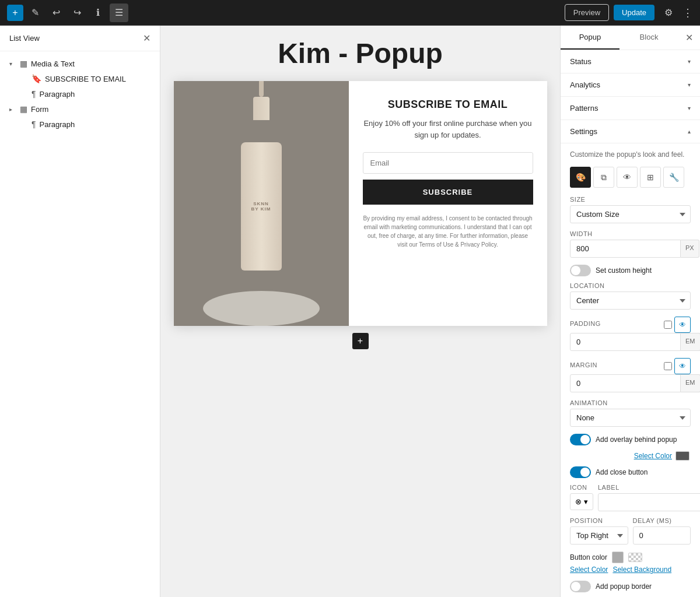  I want to click on margin-checkbox, so click(668, 366).